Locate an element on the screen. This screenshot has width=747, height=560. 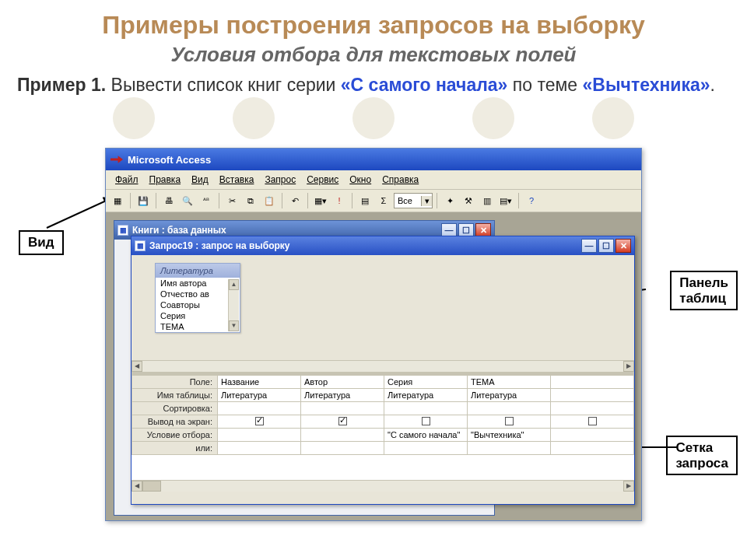
table-pane: Литература Имя автора Отчество ав Соавто… is located at coordinates (383, 313).